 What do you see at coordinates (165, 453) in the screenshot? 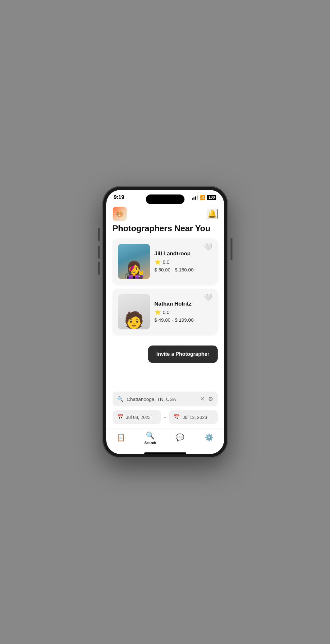
I see `home-indicator` at bounding box center [165, 453].